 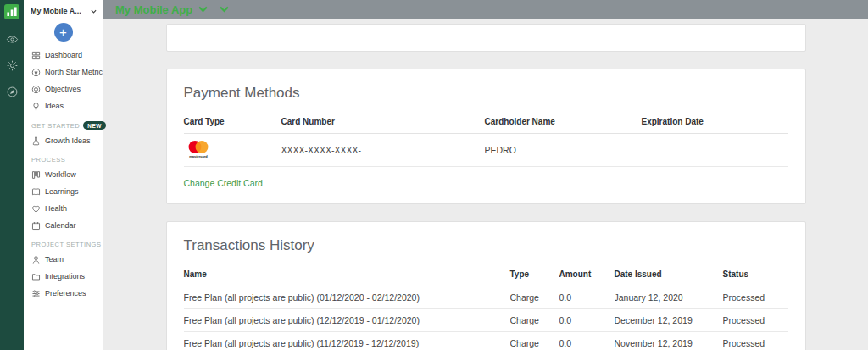 What do you see at coordinates (198, 156) in the screenshot?
I see `mastercard-icon: mastercard` at bounding box center [198, 156].